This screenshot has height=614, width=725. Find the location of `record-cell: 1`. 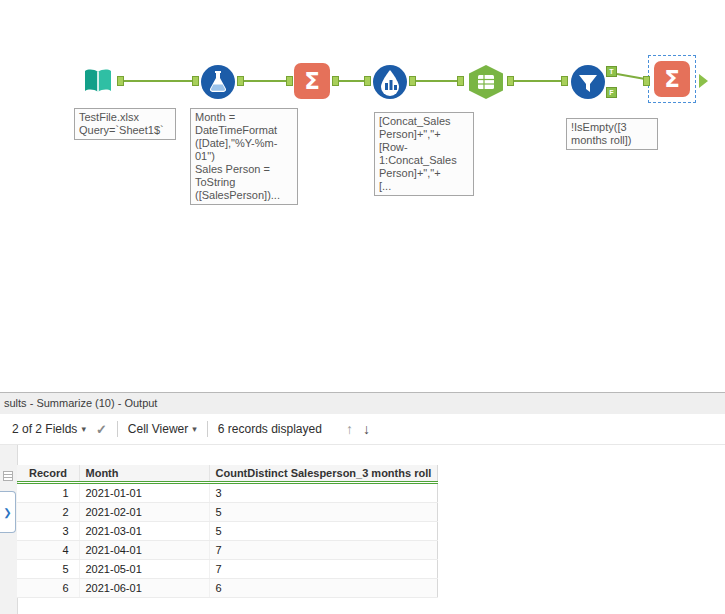

record-cell: 1 is located at coordinates (48, 493).